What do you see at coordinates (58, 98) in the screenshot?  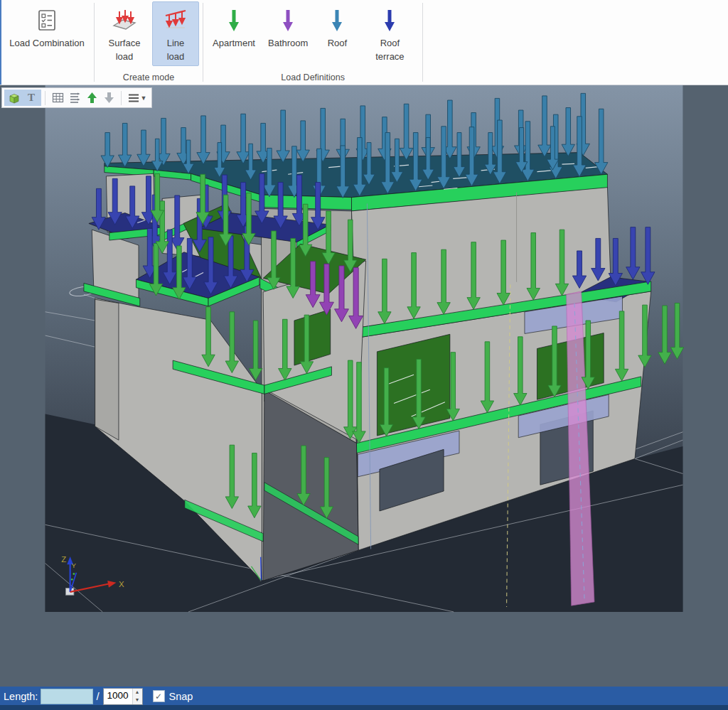 I see `grid-icon` at bounding box center [58, 98].